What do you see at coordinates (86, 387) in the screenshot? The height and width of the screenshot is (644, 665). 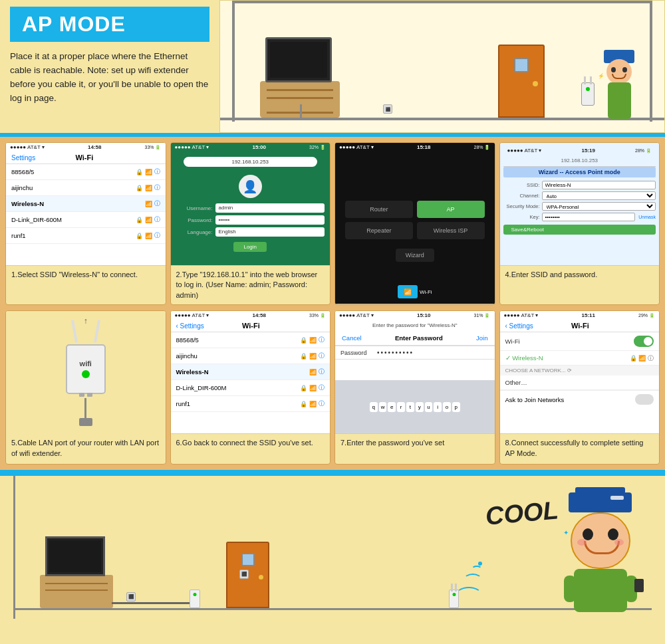 I see `step-5-card: wifi ↑ 5.Cable LAN p` at bounding box center [86, 387].